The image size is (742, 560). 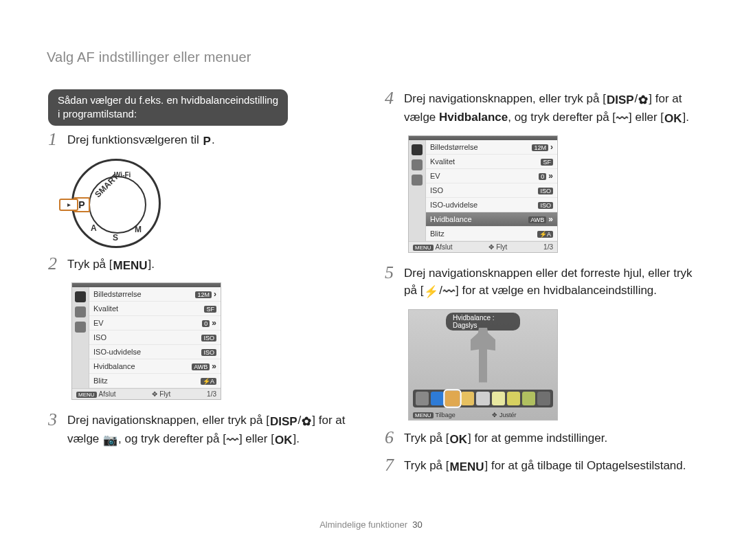 What do you see at coordinates (207, 142) in the screenshot?
I see `mode-p-icon: P` at bounding box center [207, 142].